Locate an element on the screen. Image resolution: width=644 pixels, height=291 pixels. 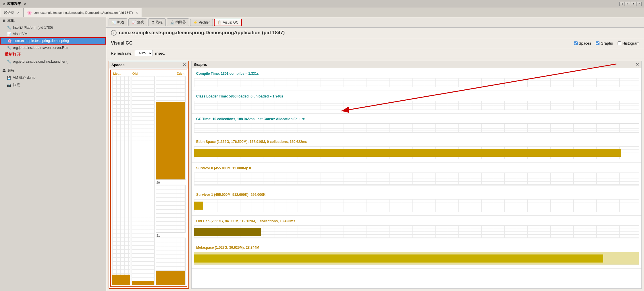
graphs-checkbox-item: Graphs is located at coordinates (604, 43).